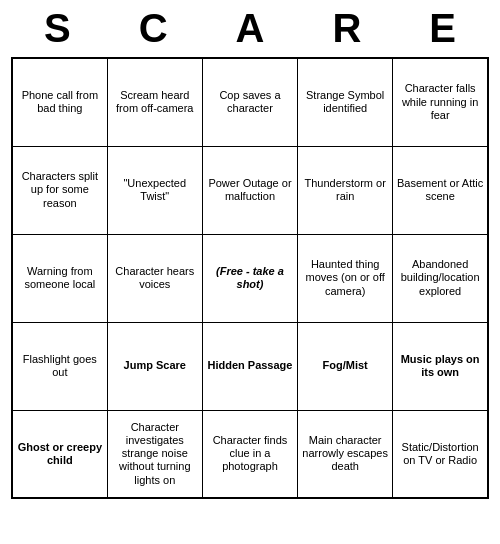 The image size is (500, 544). What do you see at coordinates (60, 454) in the screenshot?
I see `bingo-cell: Ghost or creepy child` at bounding box center [60, 454].